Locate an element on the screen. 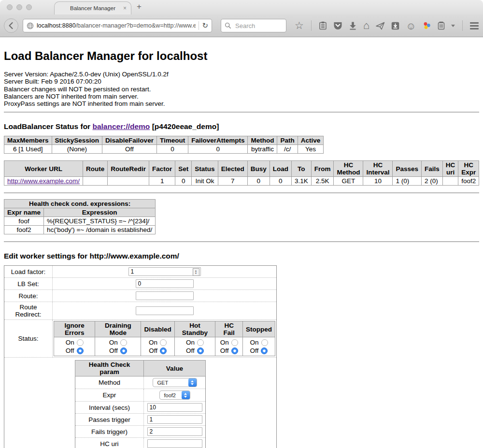  reading-list-icon is located at coordinates (323, 26).